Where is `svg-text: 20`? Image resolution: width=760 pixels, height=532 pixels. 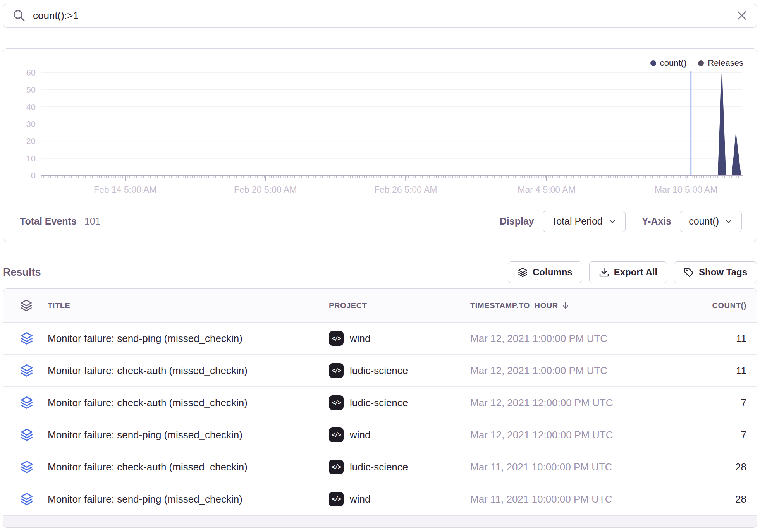
svg-text: 20 is located at coordinates (31, 141).